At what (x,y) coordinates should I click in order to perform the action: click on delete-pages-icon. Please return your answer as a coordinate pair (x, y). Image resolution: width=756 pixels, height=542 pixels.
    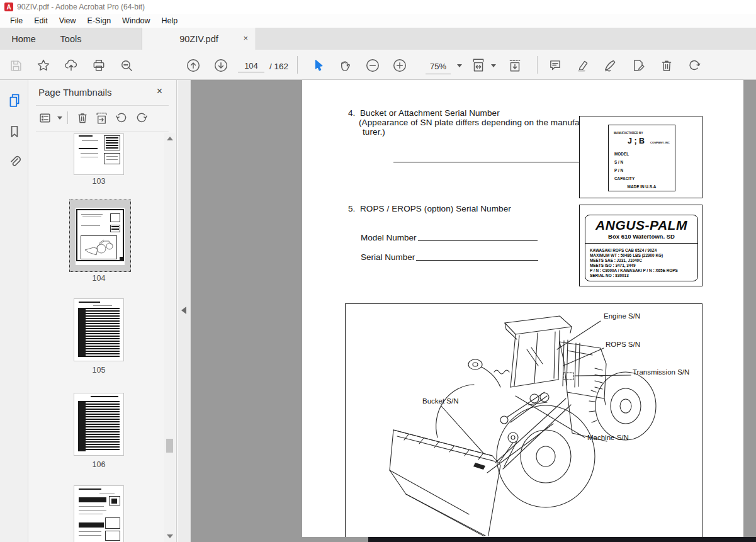
    Looking at the image, I should click on (82, 118).